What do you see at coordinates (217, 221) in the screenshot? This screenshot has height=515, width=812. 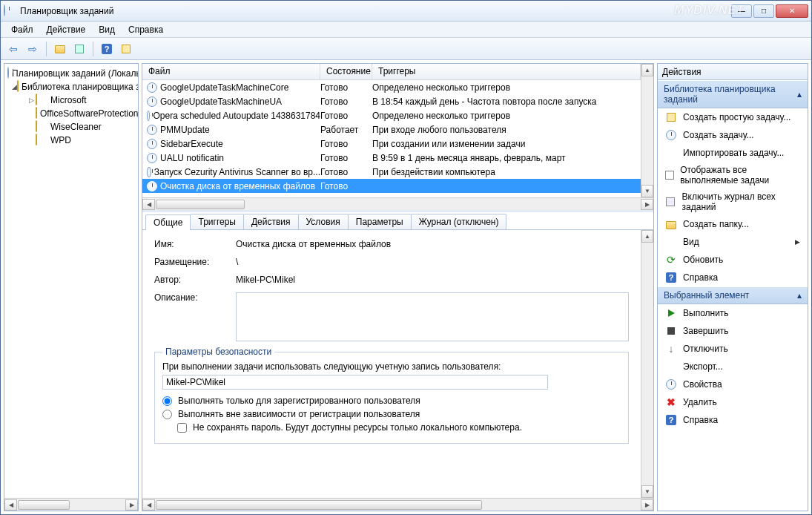 I see `tab-triggers: Триггеры` at bounding box center [217, 221].